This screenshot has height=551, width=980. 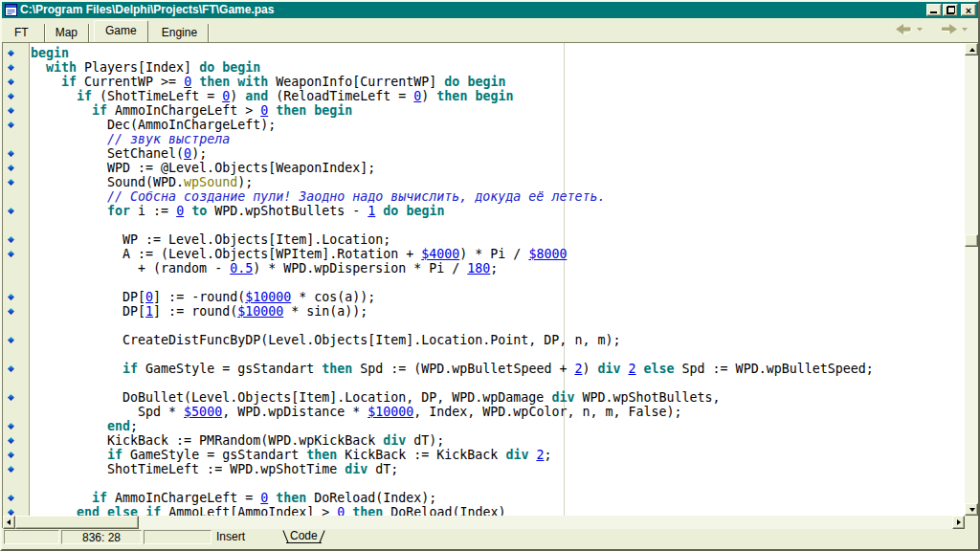 I want to click on code-line: for i := 0 to WPD.wpShotBullets - 1 do b…, so click(x=484, y=210).